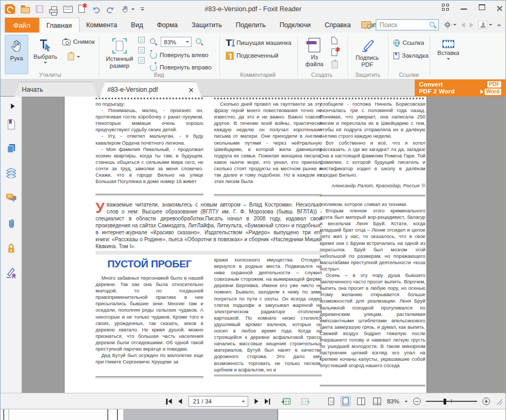 The height and width of the screenshot is (420, 506). I want to click on create-from-scanner-button, so click(334, 41).